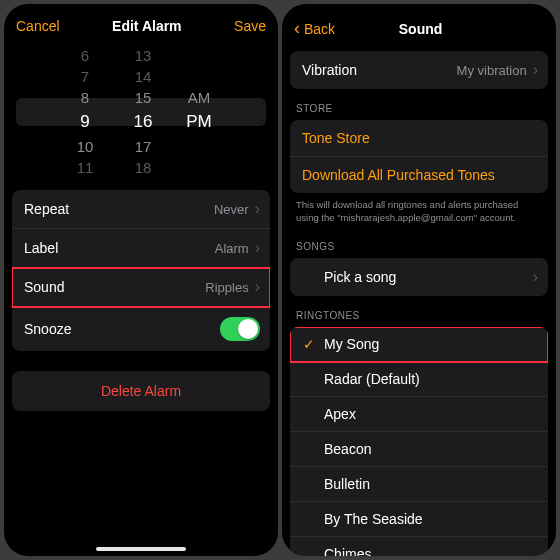  What do you see at coordinates (431, 414) in the screenshot?
I see `ringtone-label: Apex` at bounding box center [431, 414].